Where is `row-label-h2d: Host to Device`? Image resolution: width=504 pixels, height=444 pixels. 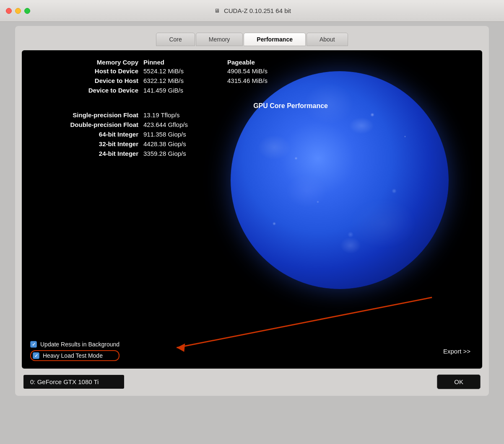
row-label-h2d: Host to Device is located at coordinates (89, 71).